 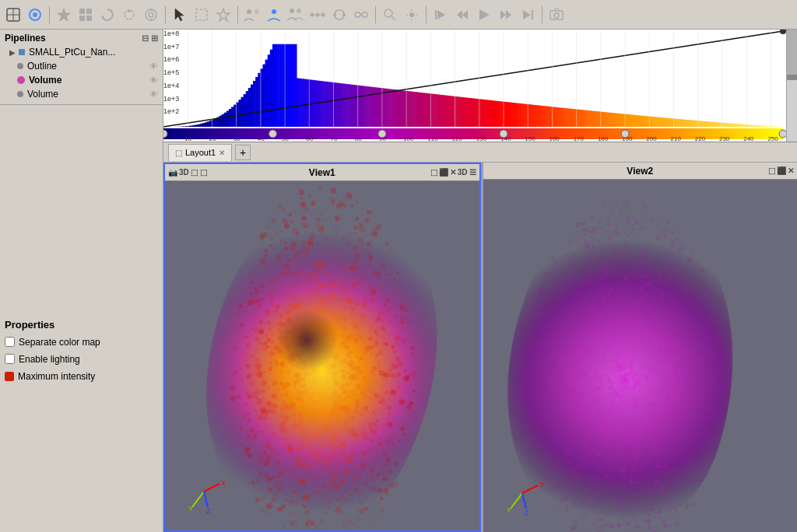 What do you see at coordinates (781, 171) in the screenshot?
I see `v2-split-v: ⬛` at bounding box center [781, 171].